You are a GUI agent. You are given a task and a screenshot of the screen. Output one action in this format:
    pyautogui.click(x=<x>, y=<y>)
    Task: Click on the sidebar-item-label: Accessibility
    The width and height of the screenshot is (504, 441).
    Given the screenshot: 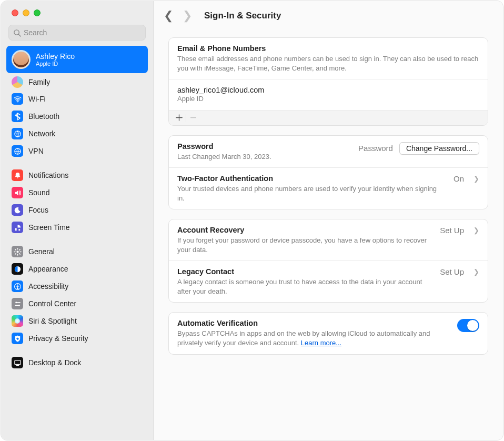 What is the action you would take?
    pyautogui.click(x=48, y=286)
    